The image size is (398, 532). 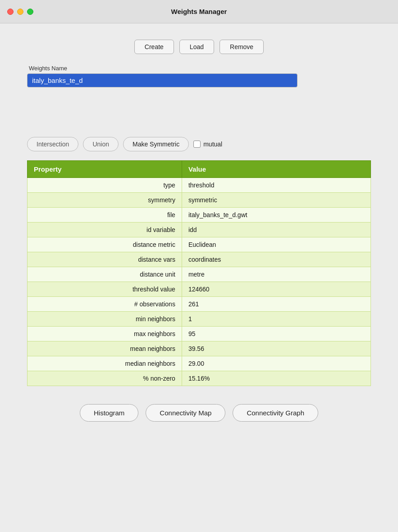 What do you see at coordinates (199, 186) in the screenshot?
I see `table-row: typethreshold` at bounding box center [199, 186].